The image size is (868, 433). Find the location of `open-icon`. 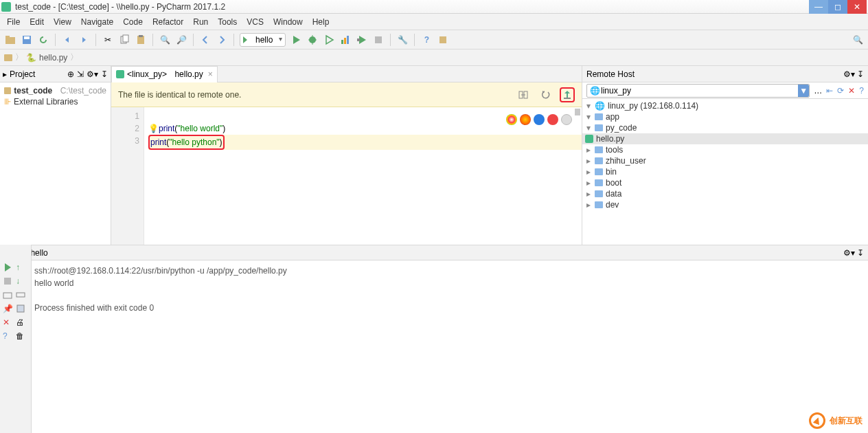

open-icon is located at coordinates (10, 40).